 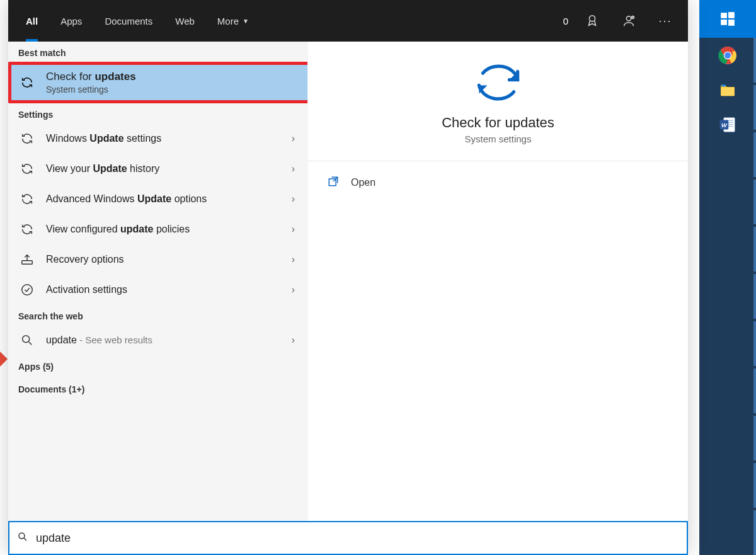 What do you see at coordinates (158, 340) in the screenshot?
I see `result-web-search: update - See web results ›` at bounding box center [158, 340].